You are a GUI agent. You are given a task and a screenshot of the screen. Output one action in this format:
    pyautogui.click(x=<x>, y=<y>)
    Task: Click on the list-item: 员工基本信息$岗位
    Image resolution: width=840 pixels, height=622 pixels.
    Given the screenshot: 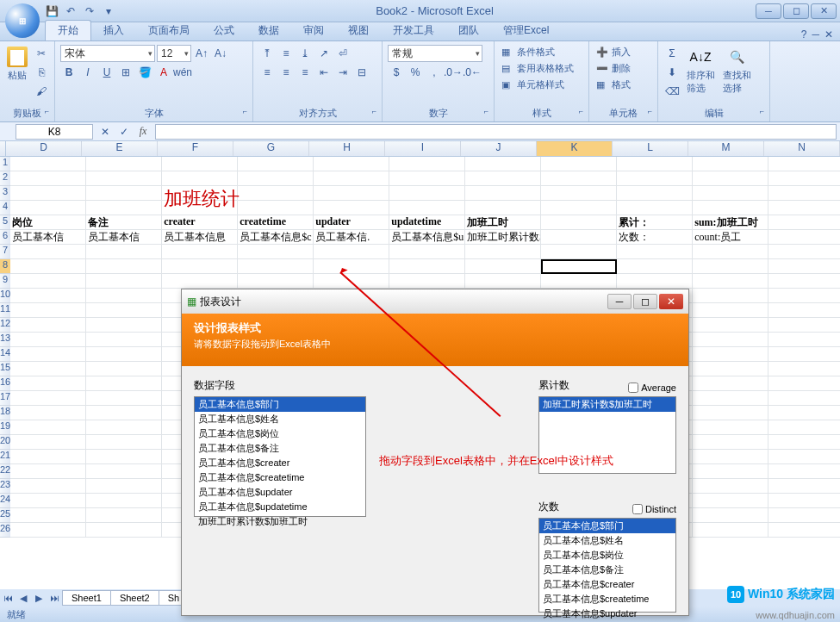 What is the action you would take?
    pyautogui.click(x=280, y=434)
    